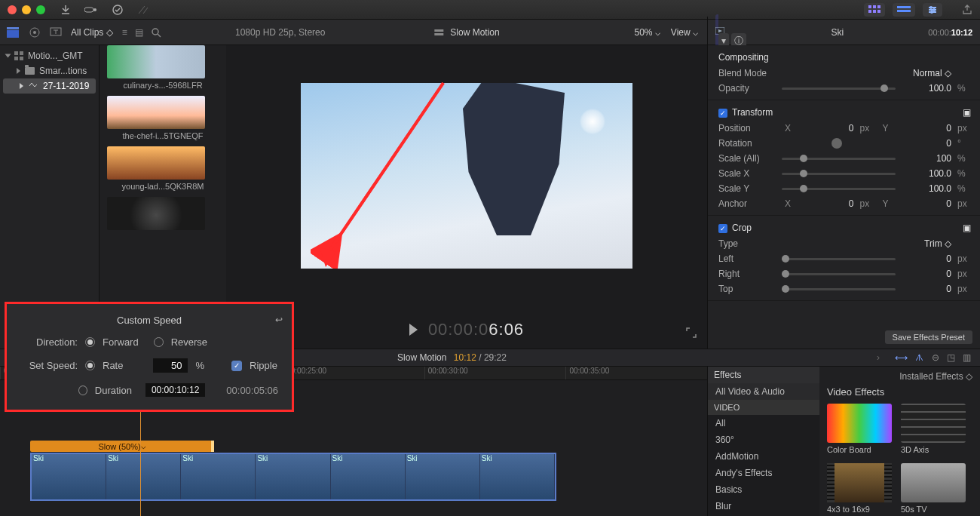 The height and width of the screenshot is (516, 980). Describe the element at coordinates (92, 32) in the screenshot. I see `clips-filter-menu: All Clips ◇` at that location.